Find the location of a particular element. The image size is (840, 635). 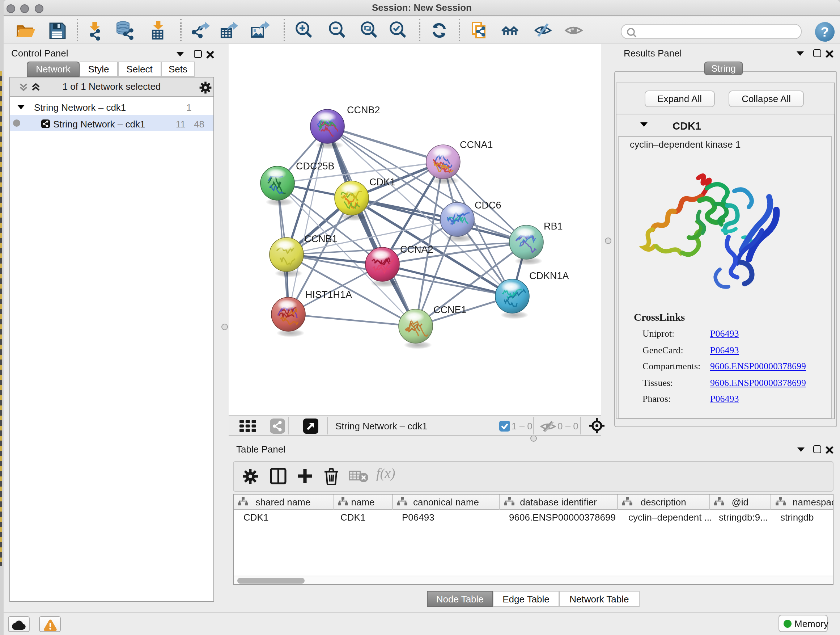

svg-text: CDKN1A is located at coordinates (549, 276).